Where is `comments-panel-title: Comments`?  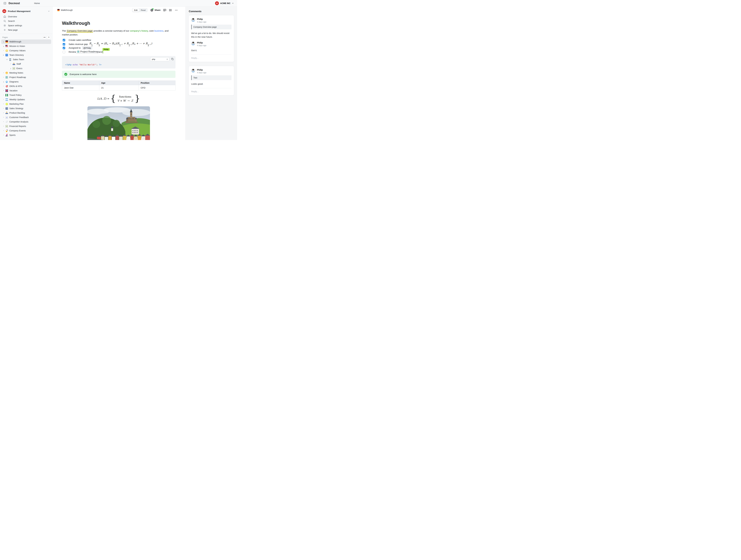
comments-panel-title: Comments is located at coordinates (212, 11).